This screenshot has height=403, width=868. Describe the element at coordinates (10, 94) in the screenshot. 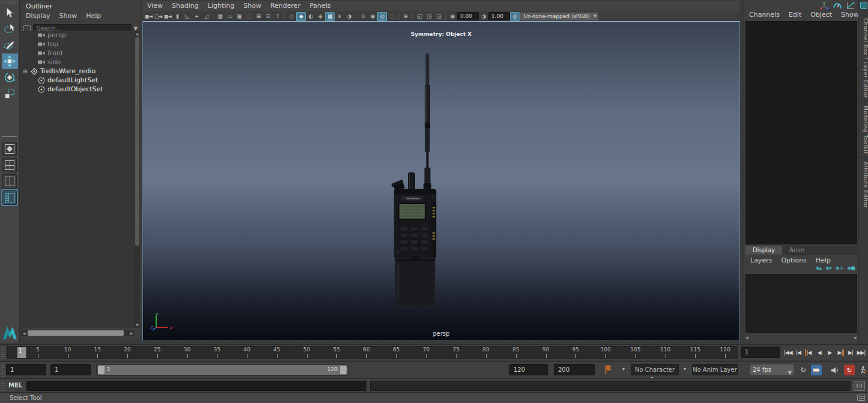

I see `scale-tool-button` at that location.